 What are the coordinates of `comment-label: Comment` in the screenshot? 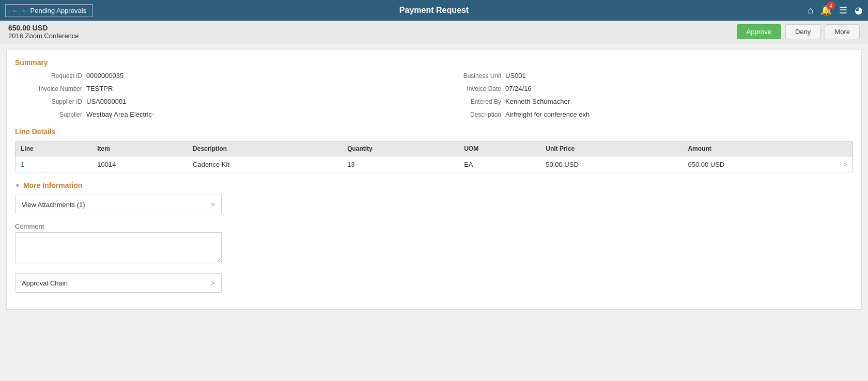 It's located at (118, 226).